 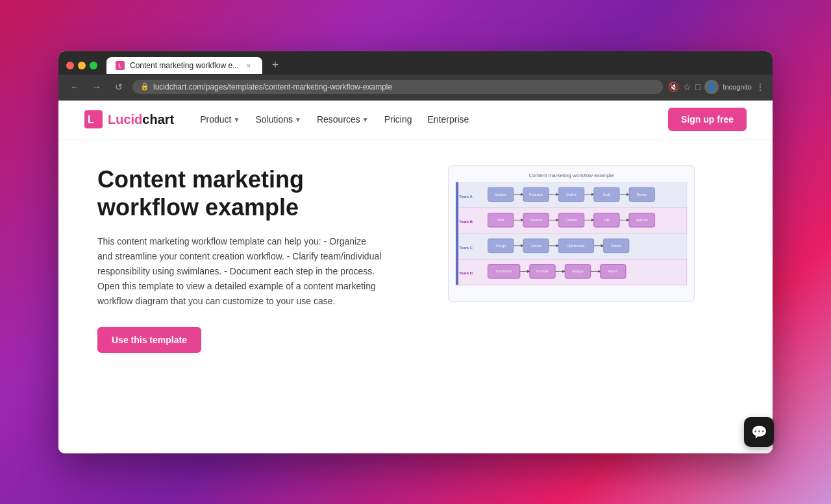 What do you see at coordinates (75, 87) in the screenshot?
I see `back-button: ←` at bounding box center [75, 87].